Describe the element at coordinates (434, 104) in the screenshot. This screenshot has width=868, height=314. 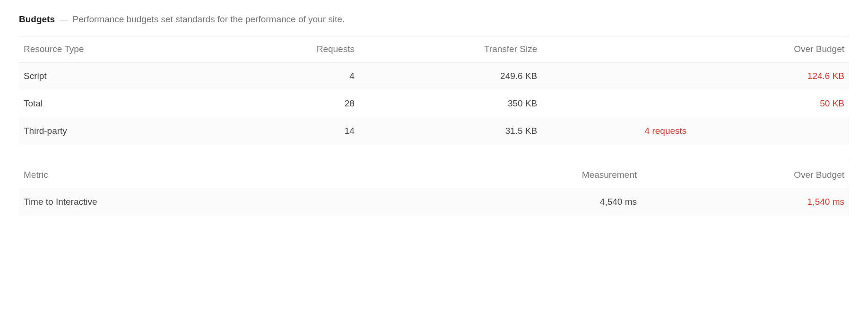
I see `table-row: Total 28 350 KB 50 KB` at that location.